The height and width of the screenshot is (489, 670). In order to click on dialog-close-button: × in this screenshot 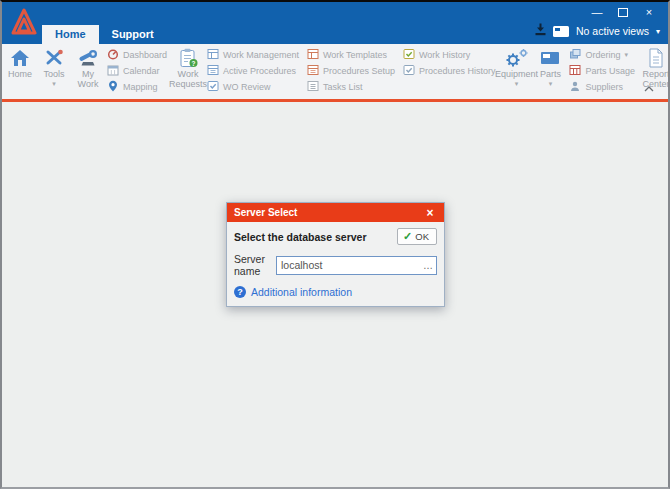, I will do `click(430, 213)`.